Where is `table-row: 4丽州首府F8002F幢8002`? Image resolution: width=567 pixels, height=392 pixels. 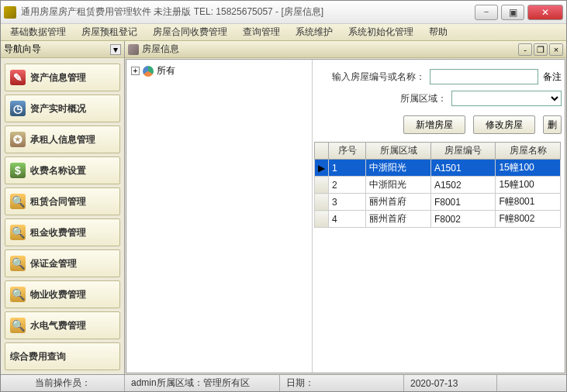
table-row: 4丽州首府F8002F幢8002 is located at coordinates (437, 219).